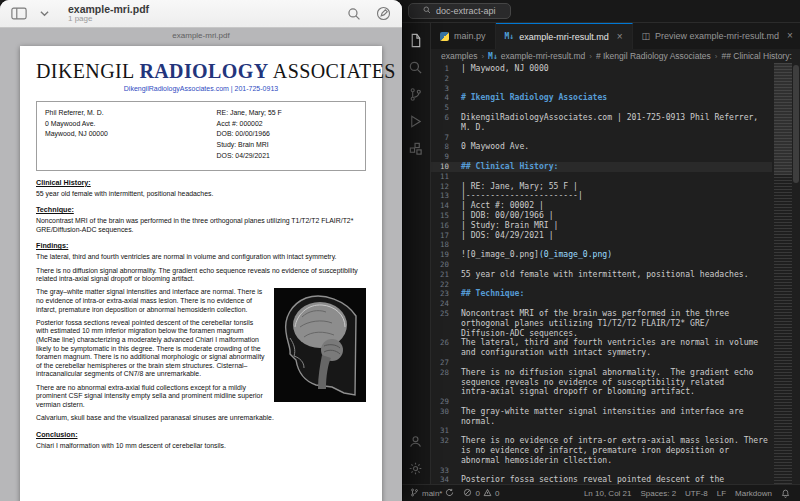 This screenshot has height=501, width=800. Describe the element at coordinates (19, 14) in the screenshot. I see `sidebar-toggle-icon` at that location.